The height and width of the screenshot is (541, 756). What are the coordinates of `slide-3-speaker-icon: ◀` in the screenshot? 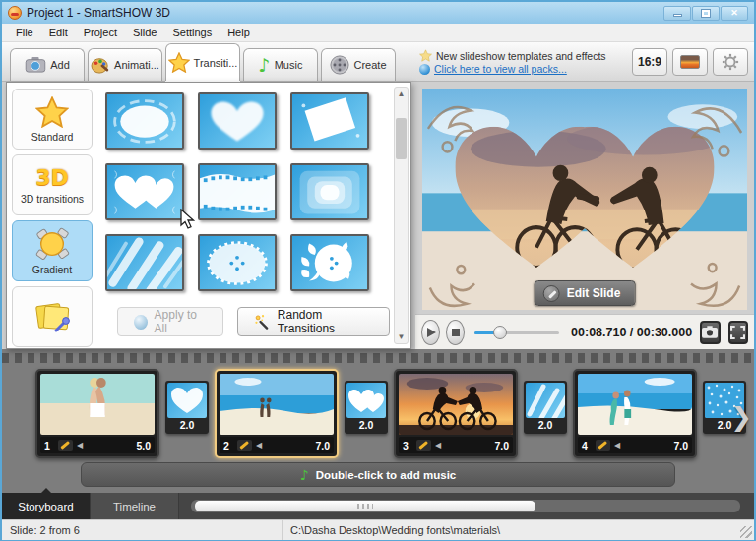 It's located at (438, 445).